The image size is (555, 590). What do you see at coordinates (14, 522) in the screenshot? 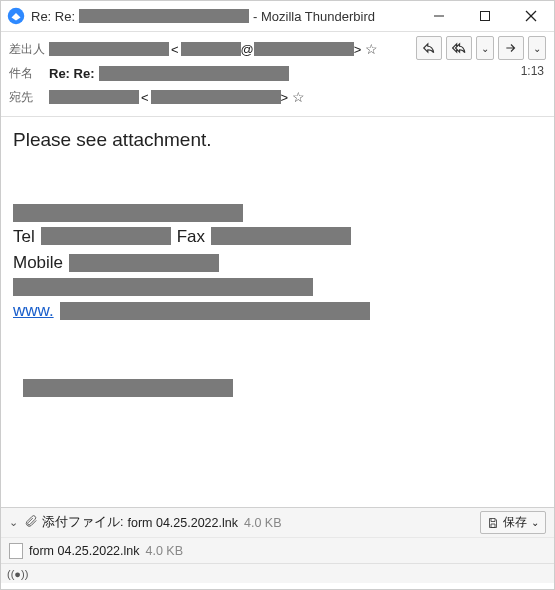
I see `attachment-toggle: ⌄` at bounding box center [14, 522].